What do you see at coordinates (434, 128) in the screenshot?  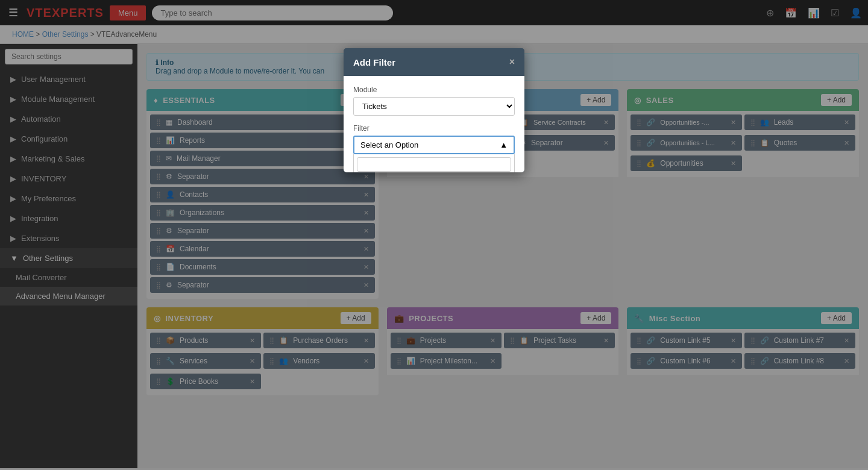 I see `filter-label-text: Filter` at bounding box center [434, 128].